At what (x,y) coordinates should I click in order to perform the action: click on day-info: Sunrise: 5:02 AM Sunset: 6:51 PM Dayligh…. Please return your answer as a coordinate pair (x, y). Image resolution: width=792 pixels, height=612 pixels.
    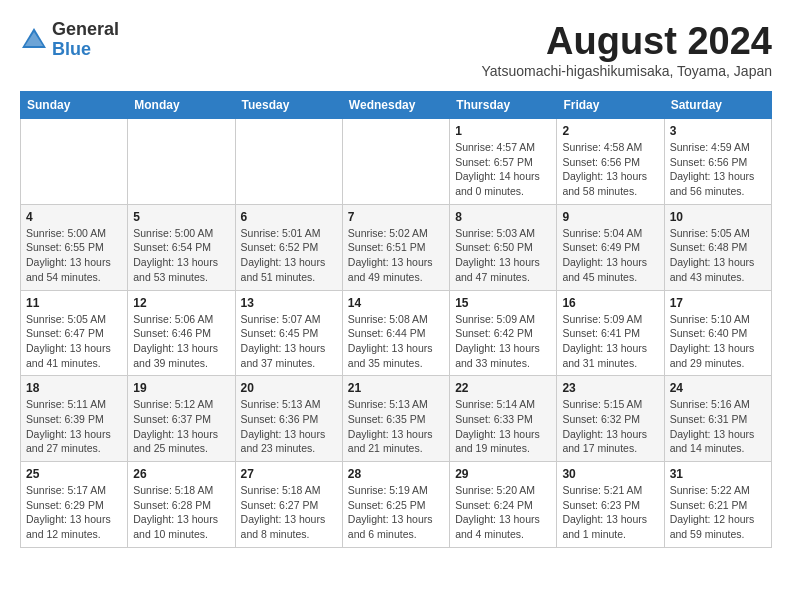
    Looking at the image, I should click on (396, 256).